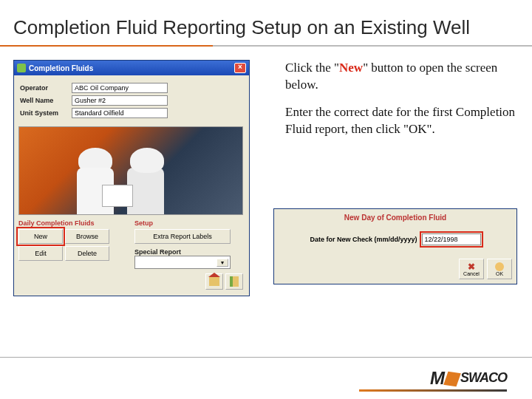 The image size is (532, 399). Describe the element at coordinates (395, 247) in the screenshot. I see `new-day-dialog: New Day of Completion Fluid Date for New…` at that location.